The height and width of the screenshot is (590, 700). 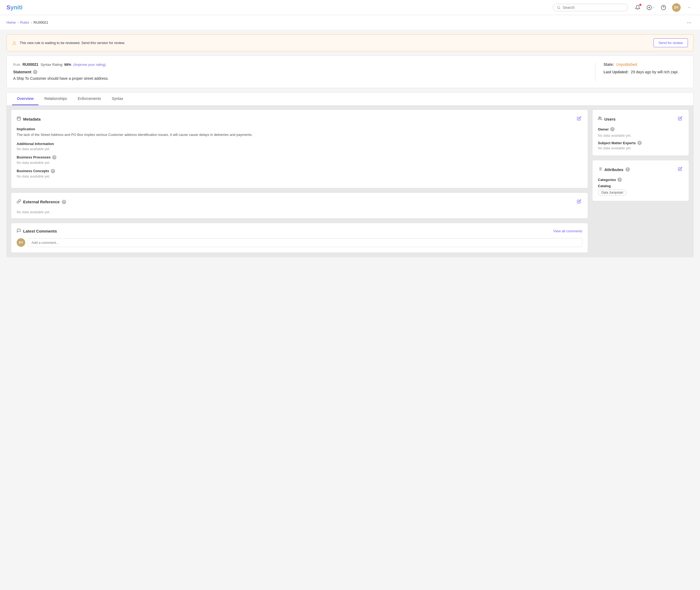 What do you see at coordinates (299, 206) in the screenshot?
I see `external-reference-panel: External Reference ? No data available y…` at bounding box center [299, 206].